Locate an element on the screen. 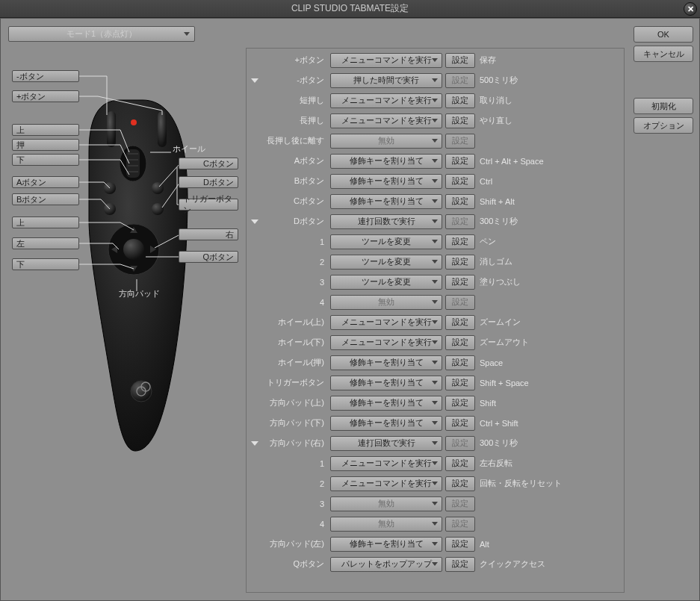 This screenshot has height=601, width=700. row-value: 300ミリ秒 is located at coordinates (498, 443).